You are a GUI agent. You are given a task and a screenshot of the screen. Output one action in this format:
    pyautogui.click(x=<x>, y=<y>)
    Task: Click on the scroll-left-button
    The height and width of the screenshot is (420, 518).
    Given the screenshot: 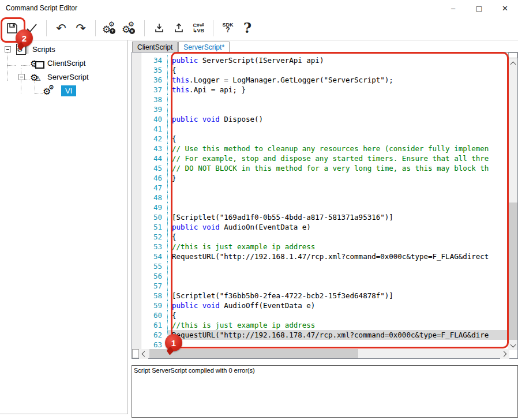 What is the action you would take?
    pyautogui.click(x=144, y=354)
    